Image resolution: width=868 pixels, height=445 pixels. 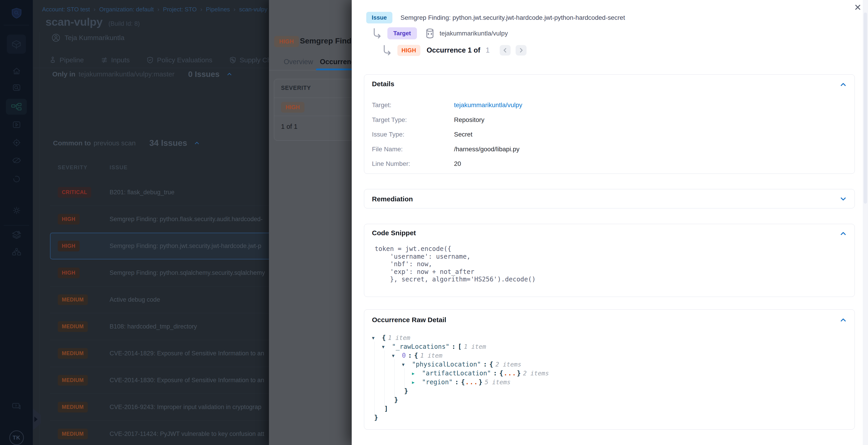 What do you see at coordinates (17, 125) in the screenshot?
I see `sidebar-item-executions` at bounding box center [17, 125].